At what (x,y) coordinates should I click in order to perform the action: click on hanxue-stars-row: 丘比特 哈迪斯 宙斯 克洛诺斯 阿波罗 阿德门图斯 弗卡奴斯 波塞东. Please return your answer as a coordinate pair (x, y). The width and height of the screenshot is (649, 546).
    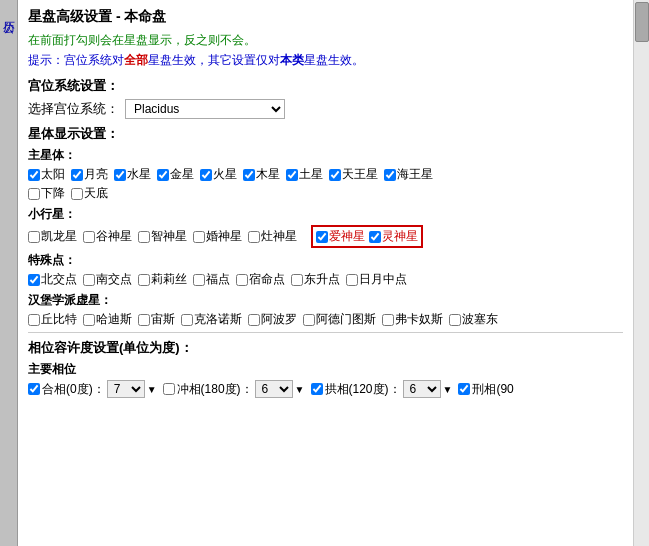
    Looking at the image, I should click on (326, 320).